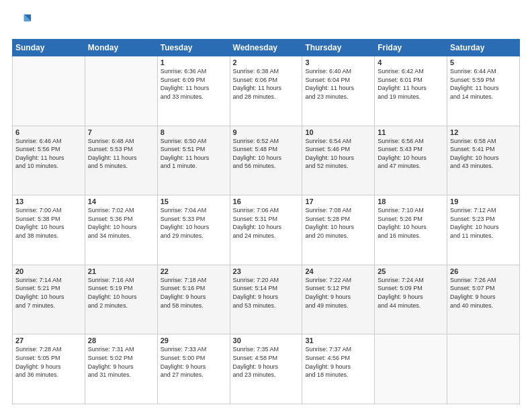 The height and width of the screenshot is (411, 532). What do you see at coordinates (411, 48) in the screenshot?
I see `day-header-friday: Friday` at bounding box center [411, 48].